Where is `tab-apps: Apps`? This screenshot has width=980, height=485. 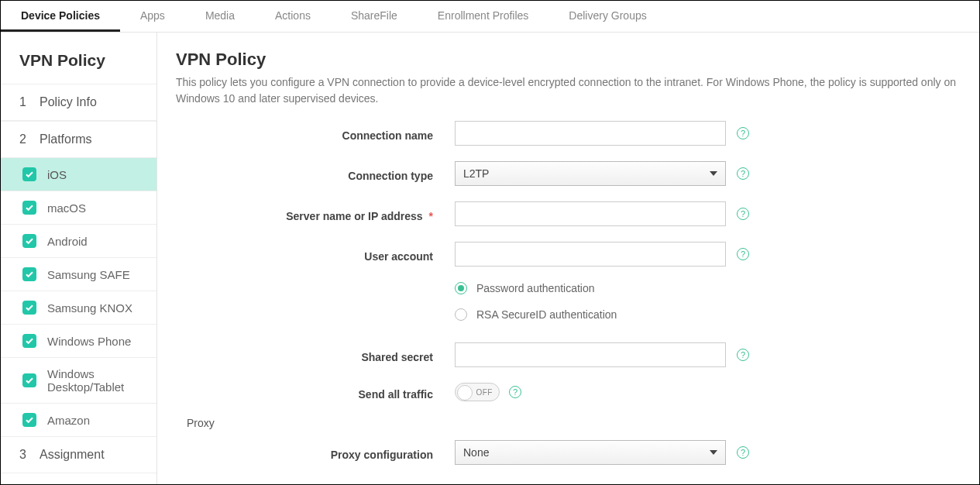
tab-apps: Apps is located at coordinates (153, 16).